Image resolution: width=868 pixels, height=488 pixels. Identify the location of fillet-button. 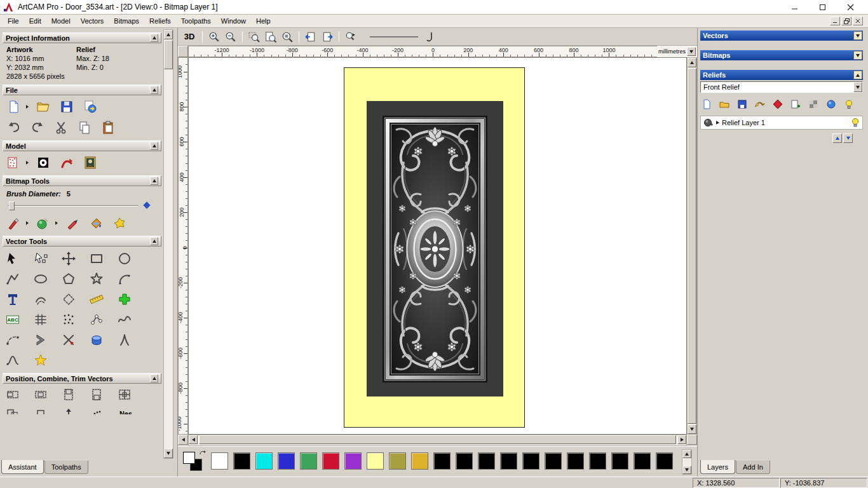
(125, 340).